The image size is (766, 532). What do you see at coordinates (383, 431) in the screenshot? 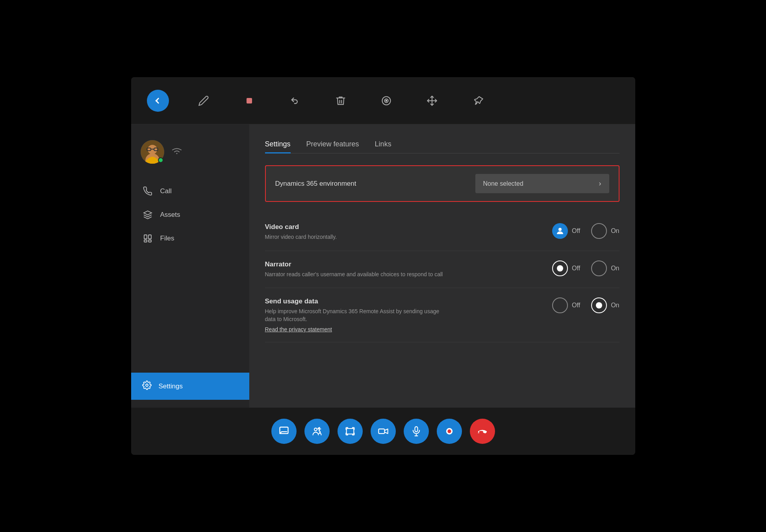
I see `bottom-toolbar` at bounding box center [383, 431].